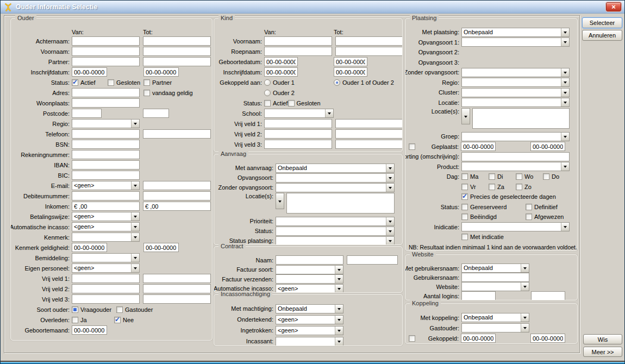  Describe the element at coordinates (156, 113) in the screenshot. I see `postcode-tot-input` at that location.